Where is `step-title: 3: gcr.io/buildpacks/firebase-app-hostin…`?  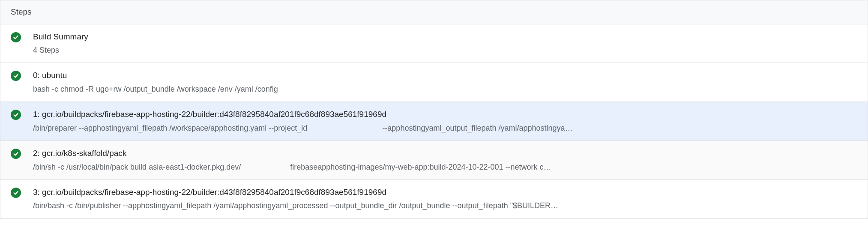 step-title: 3: gcr.io/buildpacks/firebase-app-hostin… is located at coordinates (445, 193).